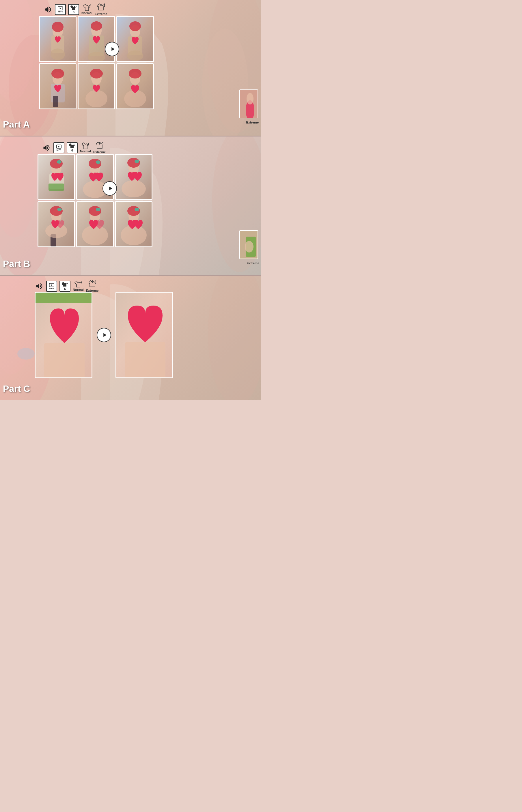 The height and width of the screenshot is (812, 522). I want to click on thumb-b4, so click(56, 224).